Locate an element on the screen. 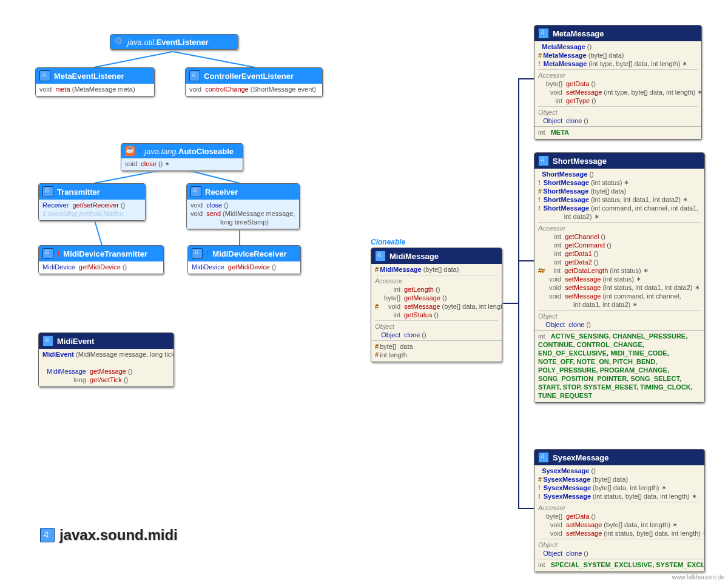 This screenshot has height=583, width=728. uml-class-midi-event: MidiEvent MidiEvent (MidiMessage message… is located at coordinates (106, 360).